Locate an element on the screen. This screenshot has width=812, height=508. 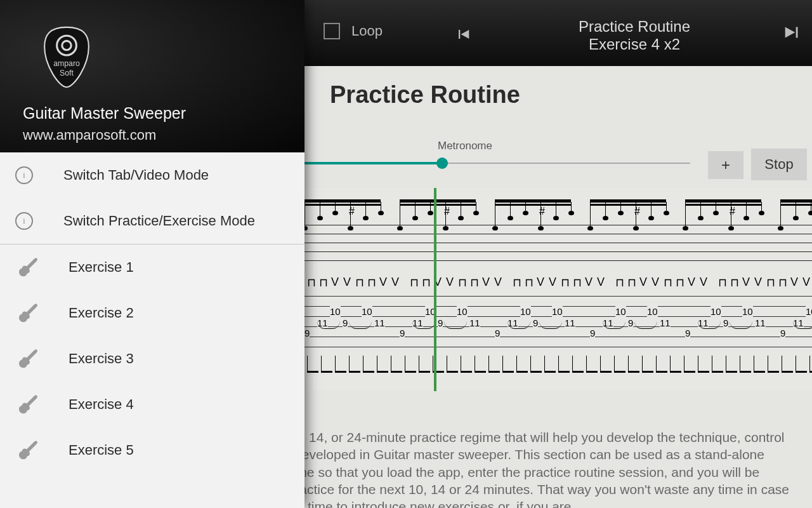
playhead is located at coordinates (435, 290).